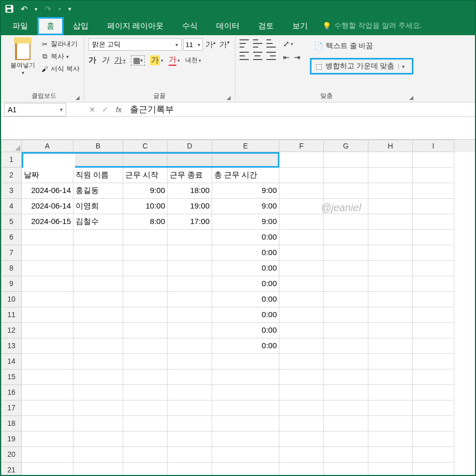  What do you see at coordinates (11, 439) in the screenshot?
I see `row-header: 19` at bounding box center [11, 439].